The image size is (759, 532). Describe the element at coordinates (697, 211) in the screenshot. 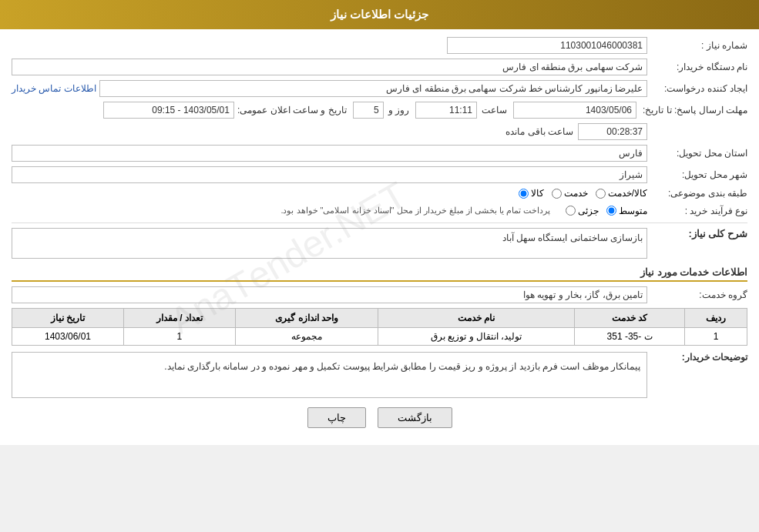

I see `process-label: نوع فرآیند خرید :` at that location.